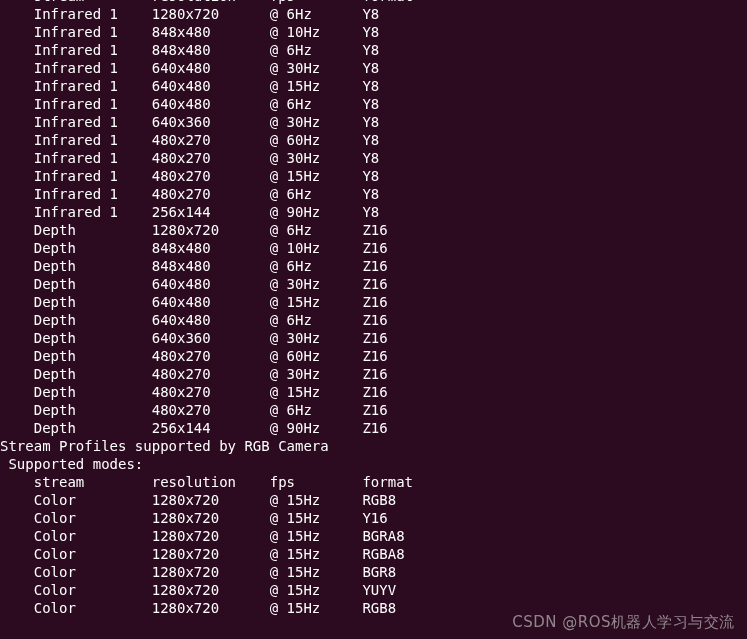  I want to click on terminal-line: Depth 848x480 @ 10Hz Z16, so click(374, 248).